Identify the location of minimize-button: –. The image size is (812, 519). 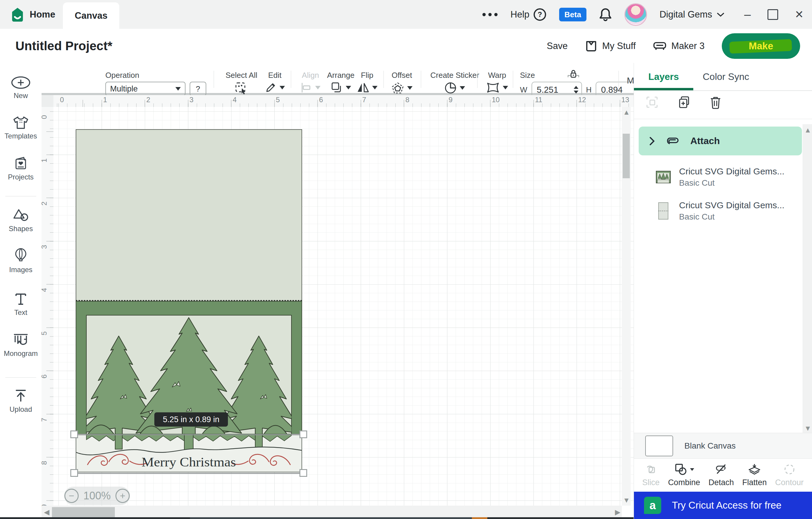
(748, 15).